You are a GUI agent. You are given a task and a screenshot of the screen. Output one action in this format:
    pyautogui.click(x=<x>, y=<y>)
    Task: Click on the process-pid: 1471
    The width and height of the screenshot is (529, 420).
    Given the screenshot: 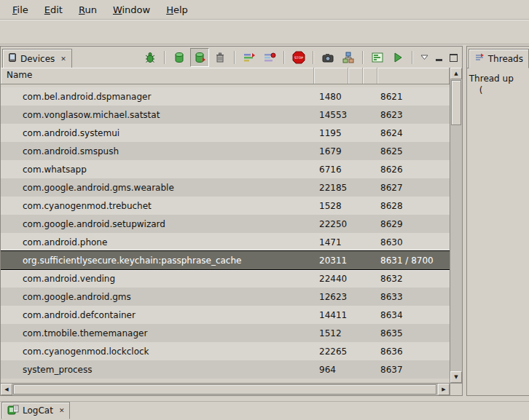 What is the action you would take?
    pyautogui.click(x=331, y=242)
    